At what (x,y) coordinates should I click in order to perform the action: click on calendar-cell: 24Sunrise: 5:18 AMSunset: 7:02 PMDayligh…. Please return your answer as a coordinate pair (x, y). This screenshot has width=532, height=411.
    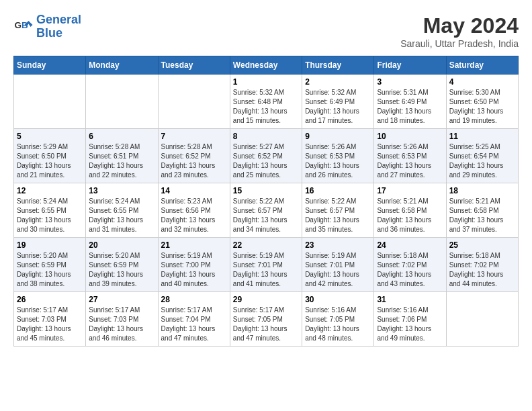
    Looking at the image, I should click on (410, 265).